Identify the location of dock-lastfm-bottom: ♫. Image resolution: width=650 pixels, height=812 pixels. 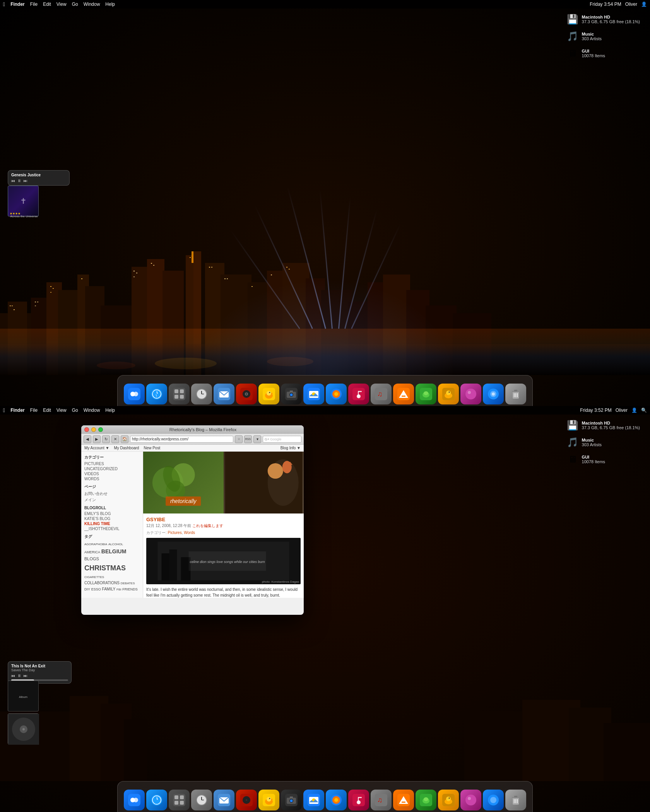
(381, 800).